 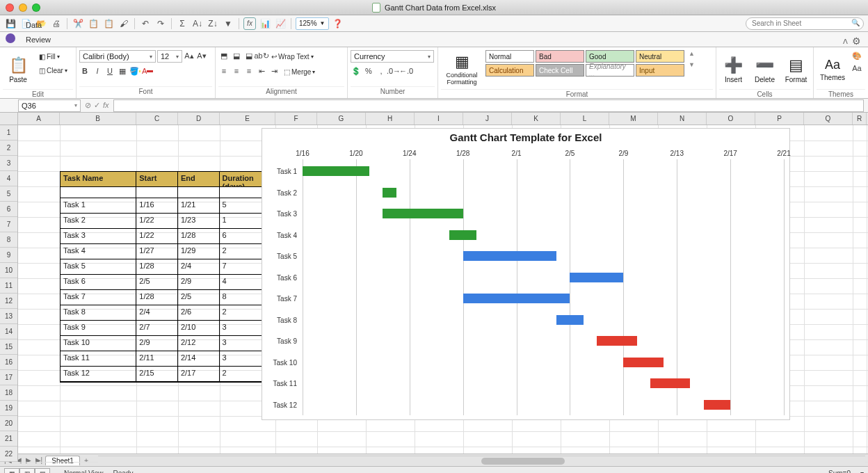 What do you see at coordinates (338, 24) in the screenshot?
I see `help-icon: ❓` at bounding box center [338, 24].